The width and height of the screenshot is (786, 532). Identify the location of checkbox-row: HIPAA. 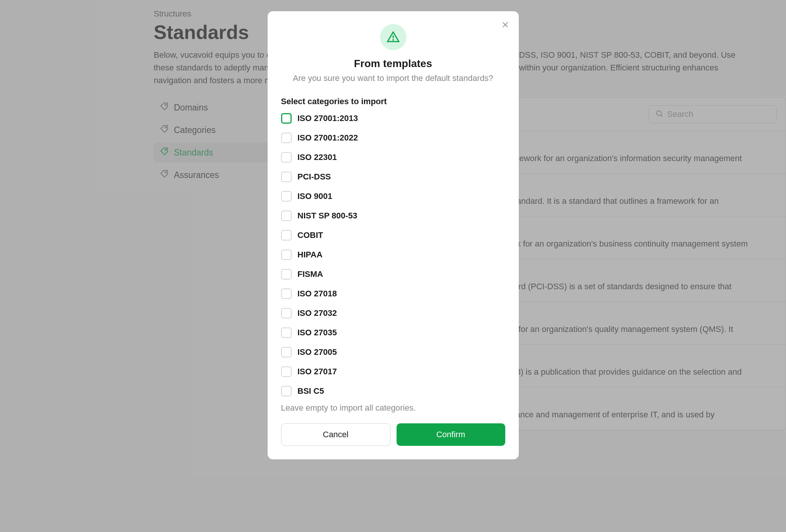
(393, 255).